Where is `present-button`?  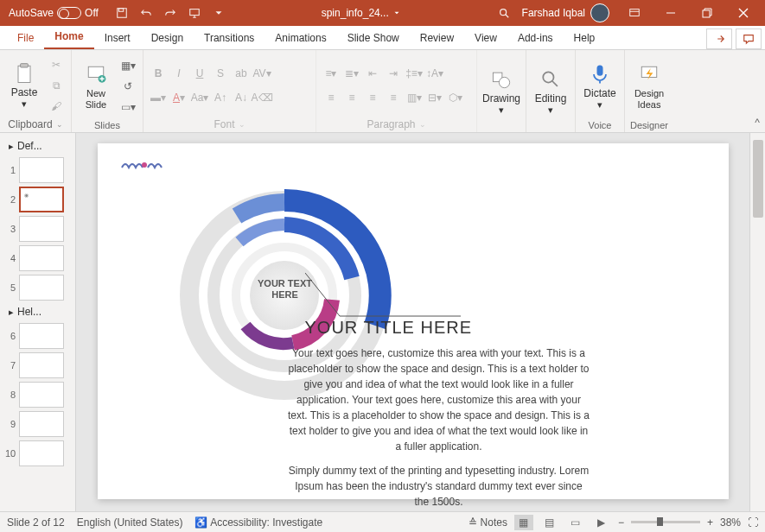
present-button is located at coordinates (194, 13).